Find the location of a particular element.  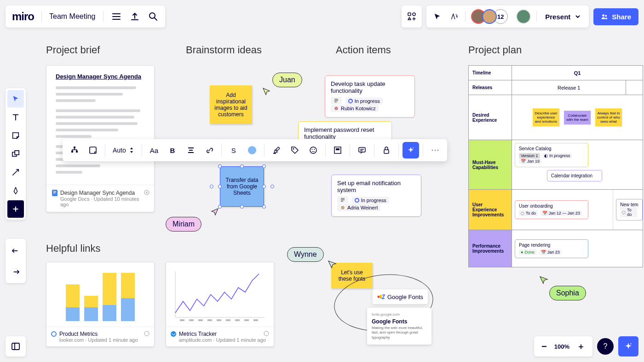

add-tool is located at coordinates (16, 209).